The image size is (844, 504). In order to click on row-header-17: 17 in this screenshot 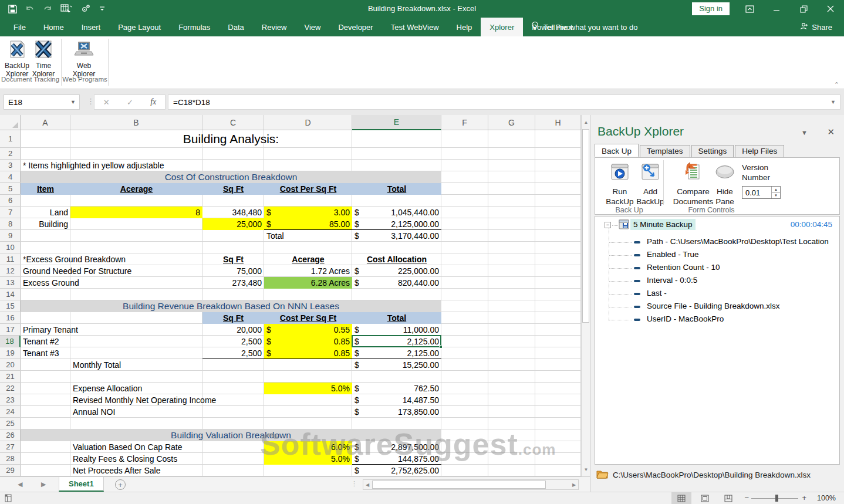, I will do `click(11, 330)`.